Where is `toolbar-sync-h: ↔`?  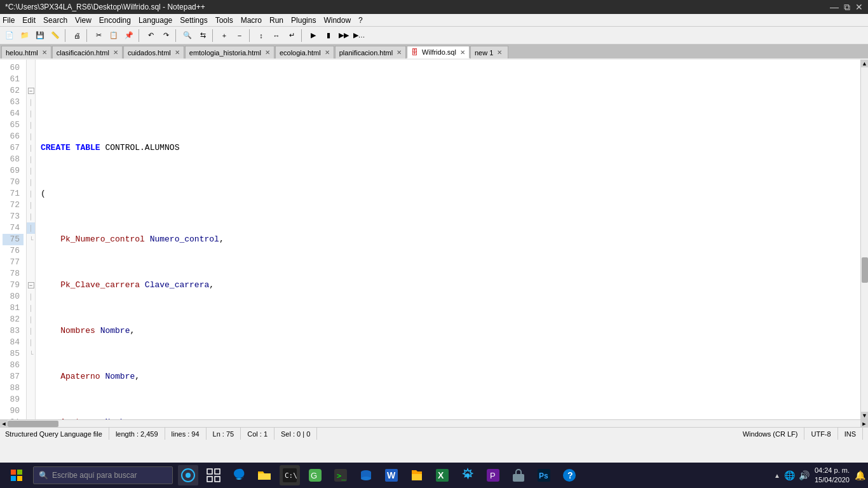
toolbar-sync-h: ↔ is located at coordinates (276, 36).